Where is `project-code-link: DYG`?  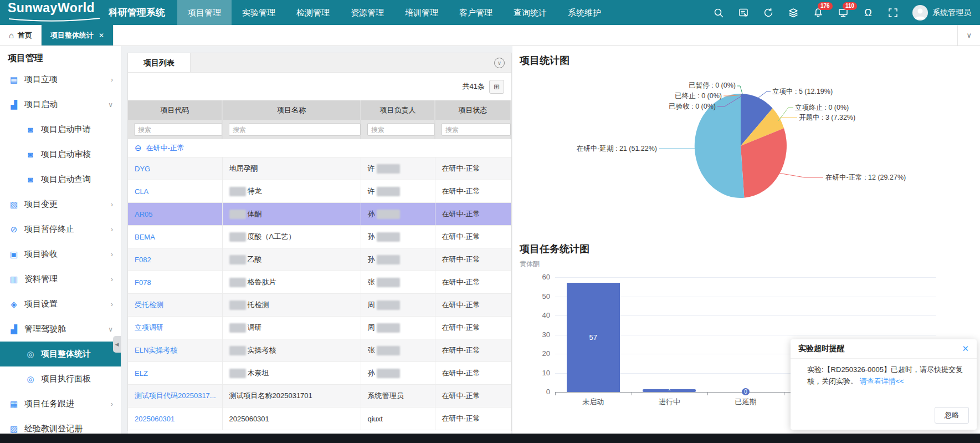 project-code-link: DYG is located at coordinates (142, 169).